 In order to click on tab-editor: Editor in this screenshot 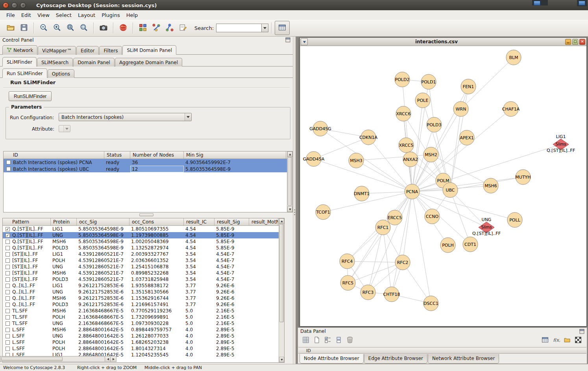, I will do `click(88, 50)`.